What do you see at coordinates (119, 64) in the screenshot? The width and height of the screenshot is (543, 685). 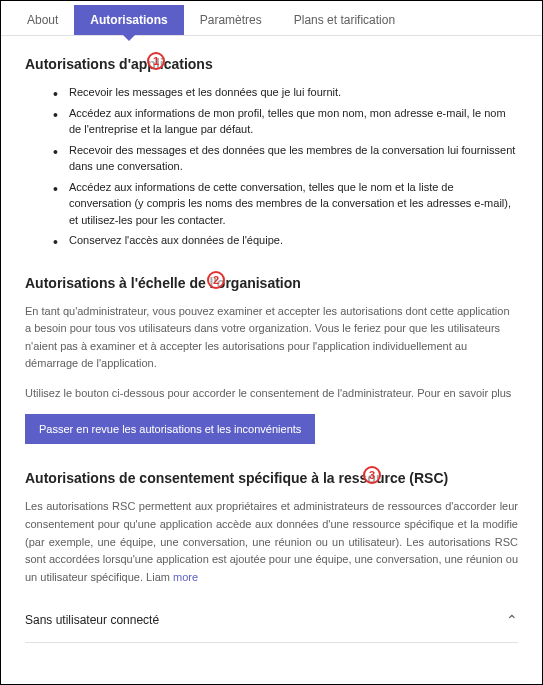 I see `title-text: Autorisations d'applications` at bounding box center [119, 64].